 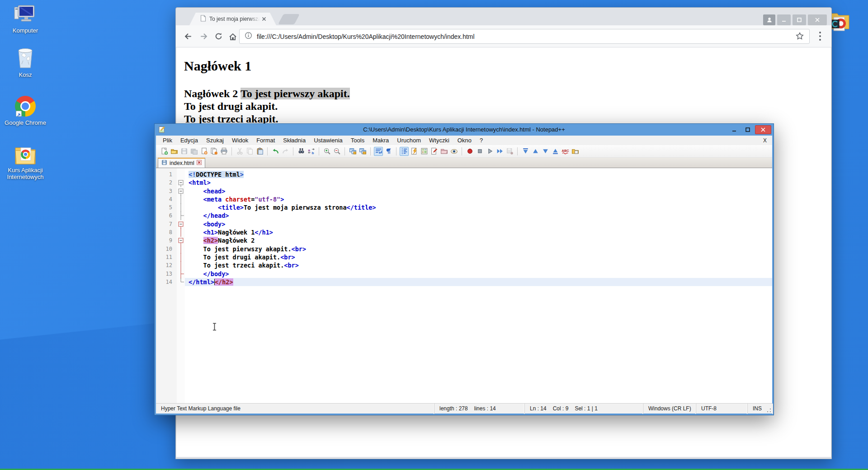 I want to click on view-current-file-icon, so click(x=454, y=151).